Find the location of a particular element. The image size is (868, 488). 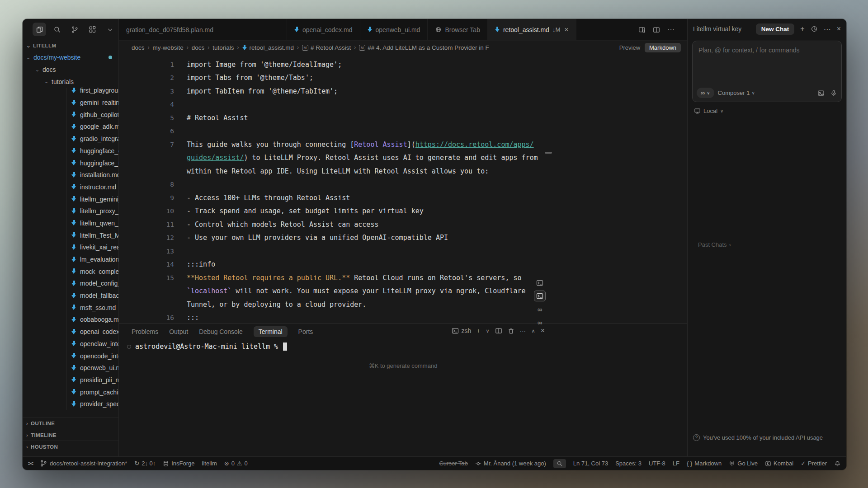

close-panel-icon: × is located at coordinates (542, 331).